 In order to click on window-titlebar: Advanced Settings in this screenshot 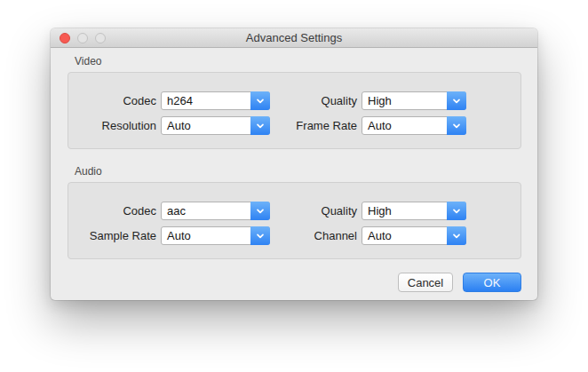, I will do `click(294, 38)`.